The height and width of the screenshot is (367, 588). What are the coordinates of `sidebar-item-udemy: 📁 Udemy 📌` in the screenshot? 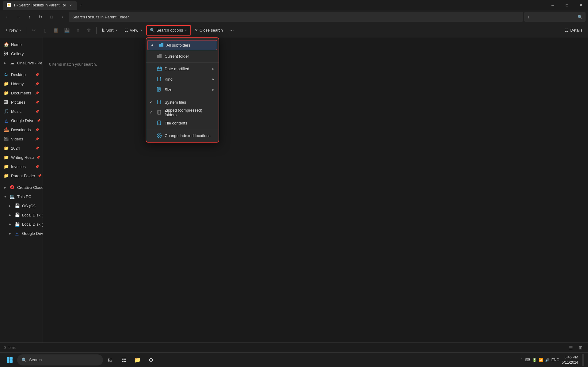 It's located at (21, 84).